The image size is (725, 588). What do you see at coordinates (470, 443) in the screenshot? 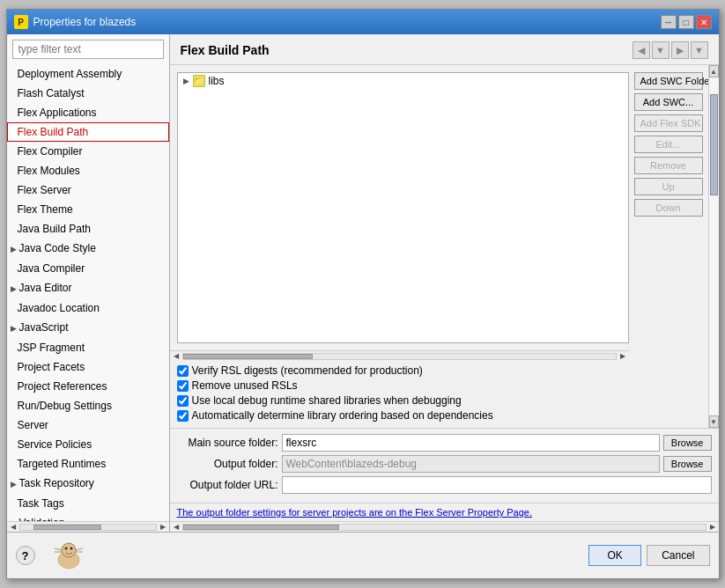
I see `main-source-folder-input` at bounding box center [470, 443].